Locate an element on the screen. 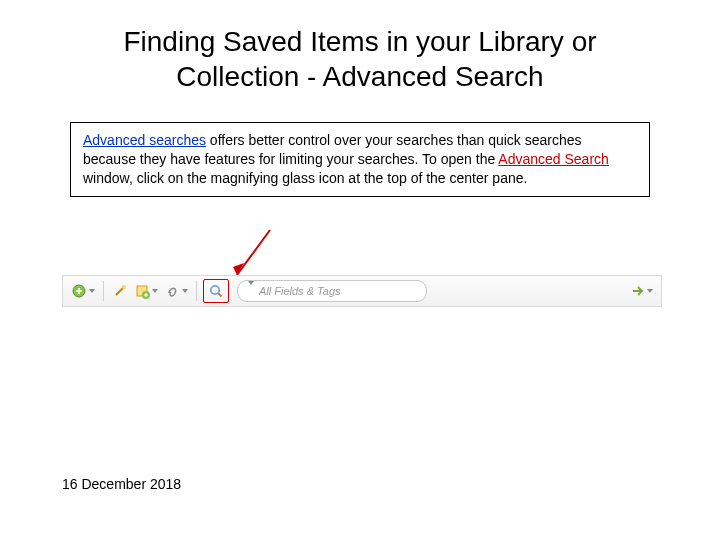  search-input: All Fields & Tags is located at coordinates (332, 291).